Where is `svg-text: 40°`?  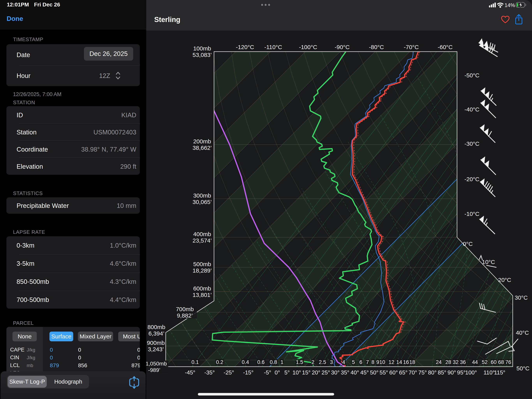
svg-text: 40° is located at coordinates (355, 373).